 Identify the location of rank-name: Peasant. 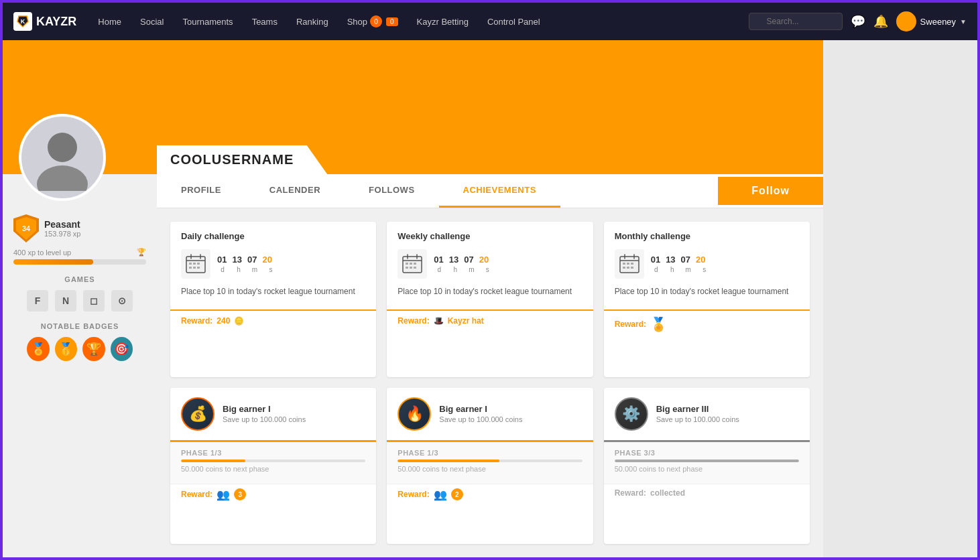
(62, 224).